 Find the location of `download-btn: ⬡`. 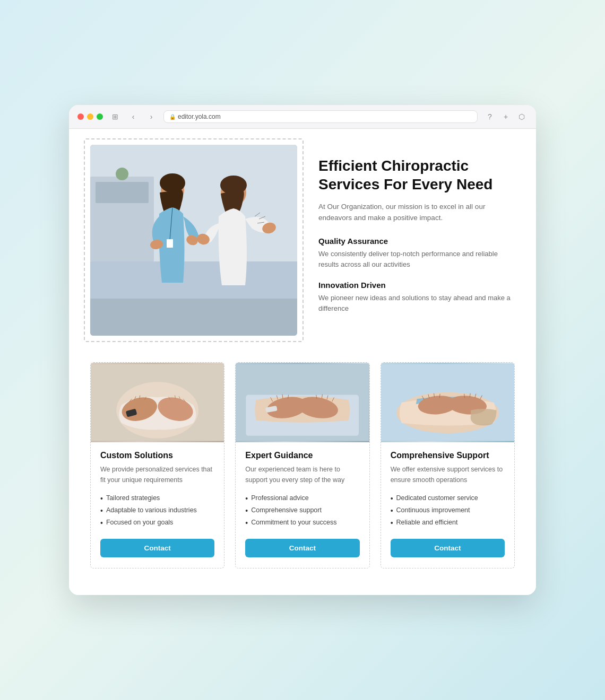

download-btn: ⬡ is located at coordinates (522, 117).